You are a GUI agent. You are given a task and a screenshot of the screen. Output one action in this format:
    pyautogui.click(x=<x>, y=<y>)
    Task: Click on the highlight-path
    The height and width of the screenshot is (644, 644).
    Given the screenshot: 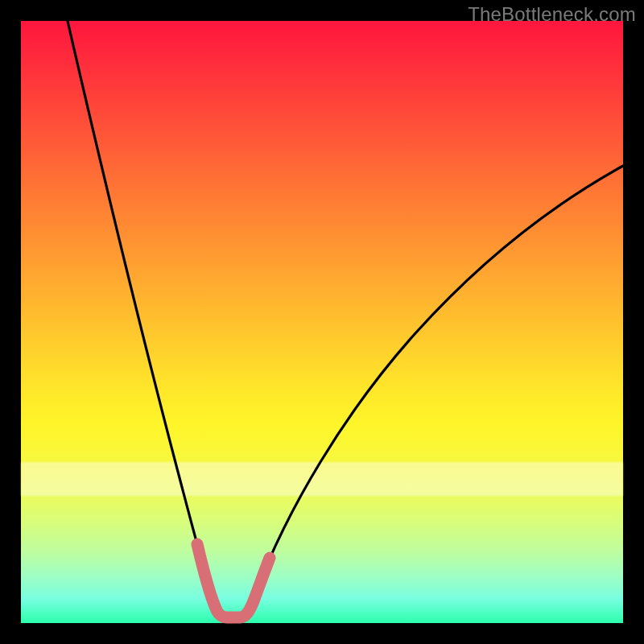 What is the action you would take?
    pyautogui.click(x=233, y=581)
    